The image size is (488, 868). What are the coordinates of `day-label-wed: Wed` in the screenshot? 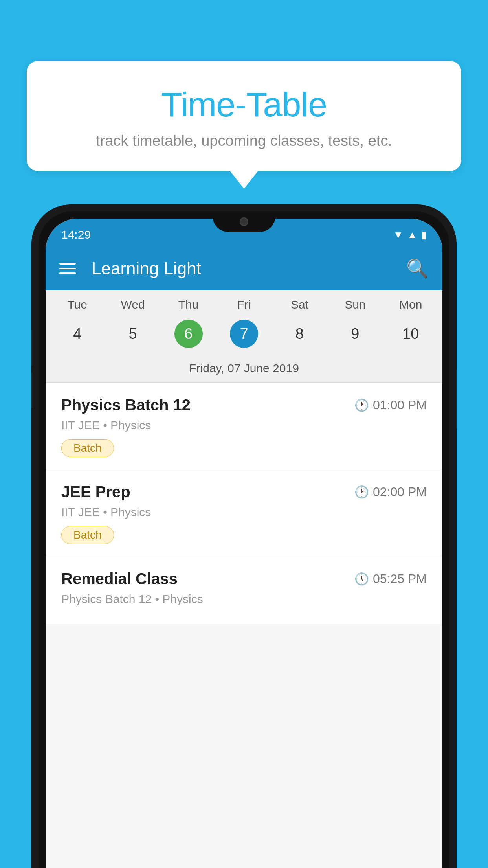 It's located at (133, 305).